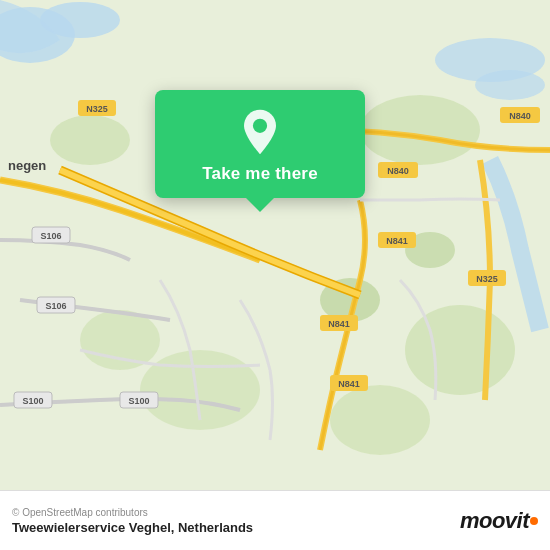 The image size is (550, 550). I want to click on footer-left: © OpenStreetMap contributors Tweewielers…, so click(132, 521).